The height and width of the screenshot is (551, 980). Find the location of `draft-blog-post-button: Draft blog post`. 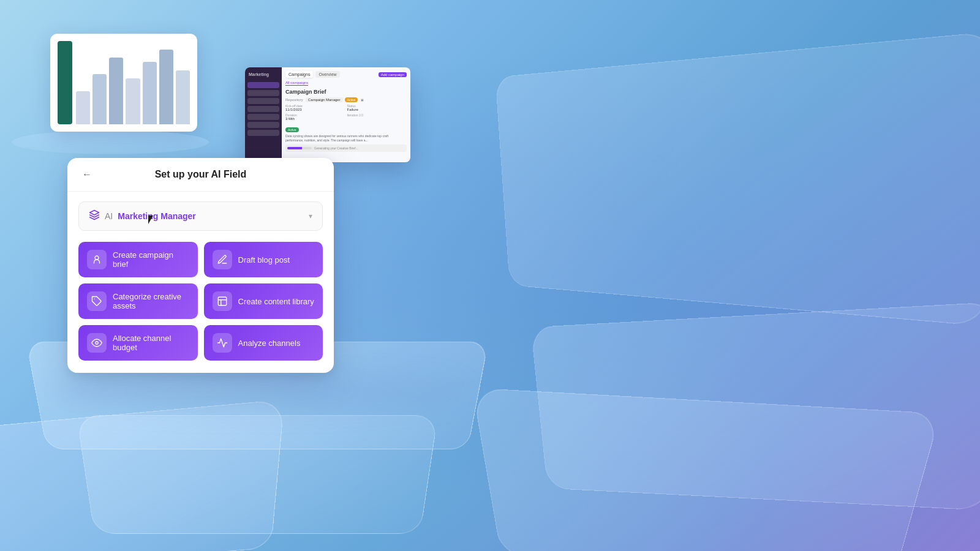

draft-blog-post-button: Draft blog post is located at coordinates (263, 260).